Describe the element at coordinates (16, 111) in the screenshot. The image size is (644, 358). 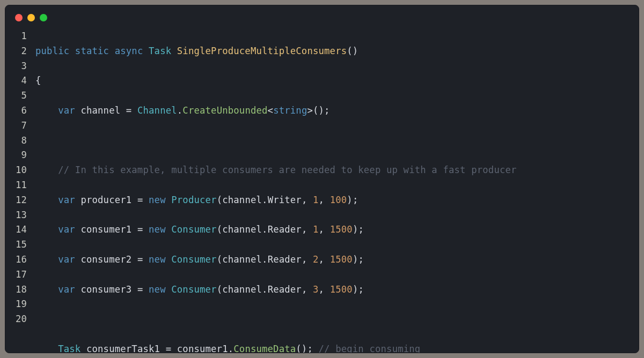
I see `line-number: 6` at that location.